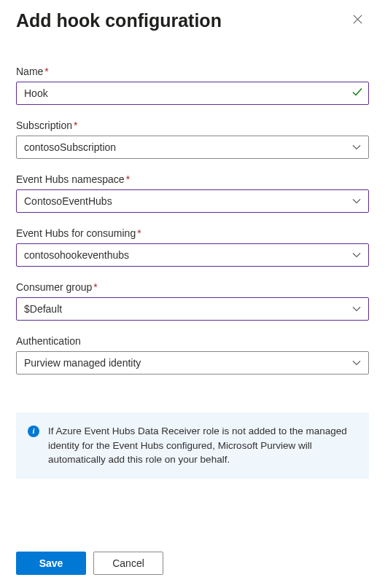  Describe the element at coordinates (357, 93) in the screenshot. I see `checkmark-icon` at that location.